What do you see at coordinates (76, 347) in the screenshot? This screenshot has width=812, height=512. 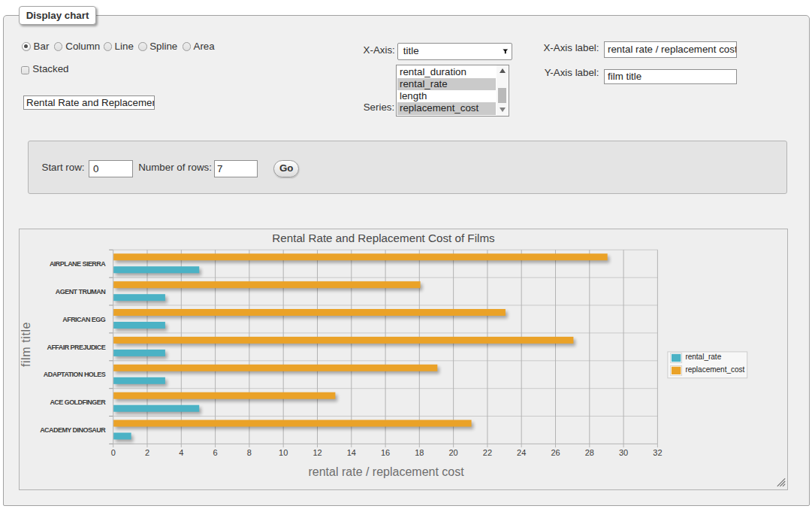 I see `svg-text: AFFAIR PREJUDICE` at bounding box center [76, 347].